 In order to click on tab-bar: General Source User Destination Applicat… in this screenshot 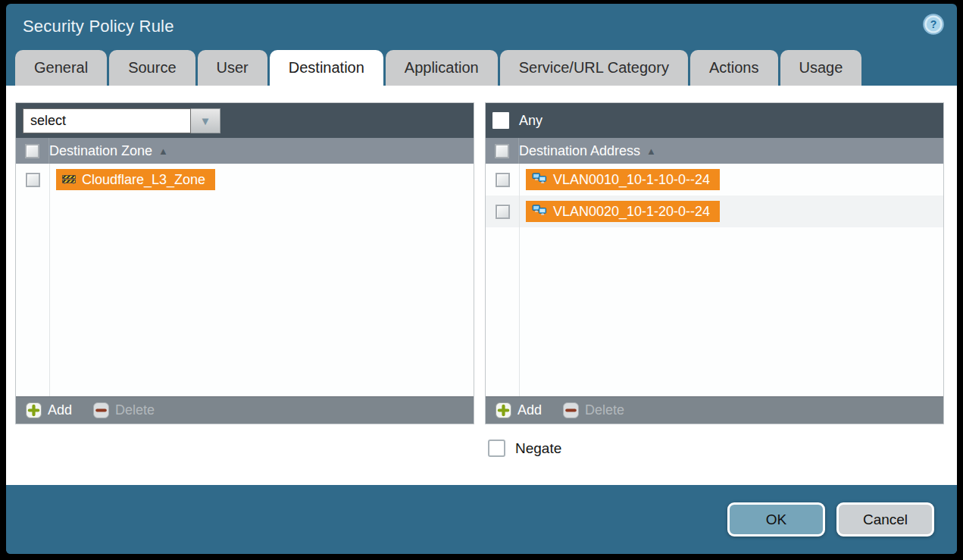, I will do `click(482, 67)`.